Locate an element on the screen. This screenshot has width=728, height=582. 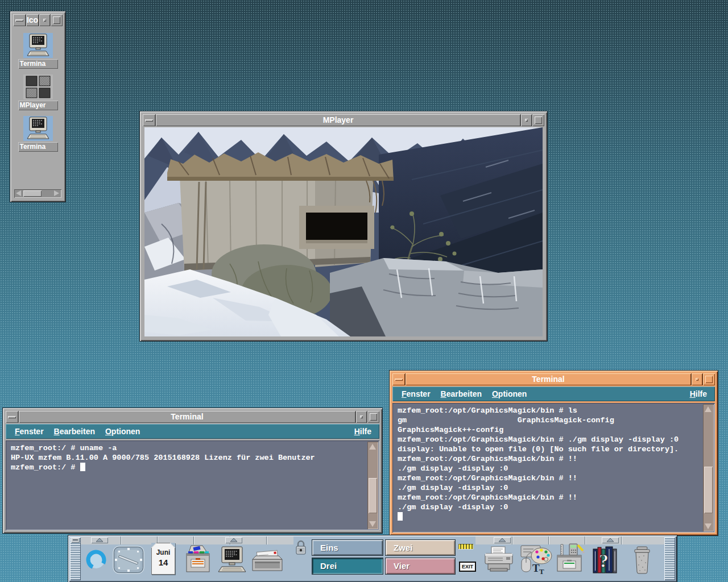
subpanel-arrow-terminal is located at coordinates (234, 540).